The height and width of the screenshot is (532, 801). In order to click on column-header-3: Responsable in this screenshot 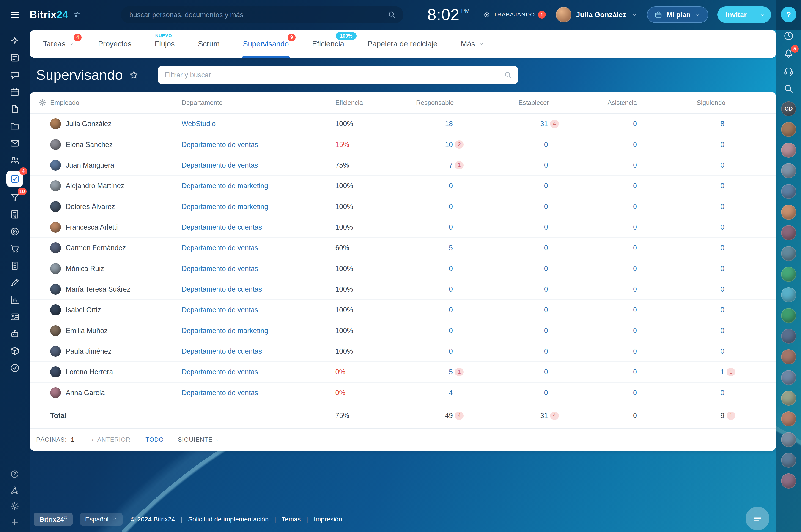, I will do `click(435, 102)`.